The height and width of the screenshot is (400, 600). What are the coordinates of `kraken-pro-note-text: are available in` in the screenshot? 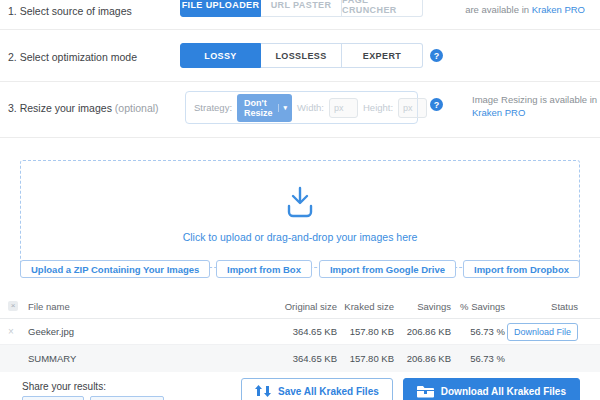 It's located at (498, 10).